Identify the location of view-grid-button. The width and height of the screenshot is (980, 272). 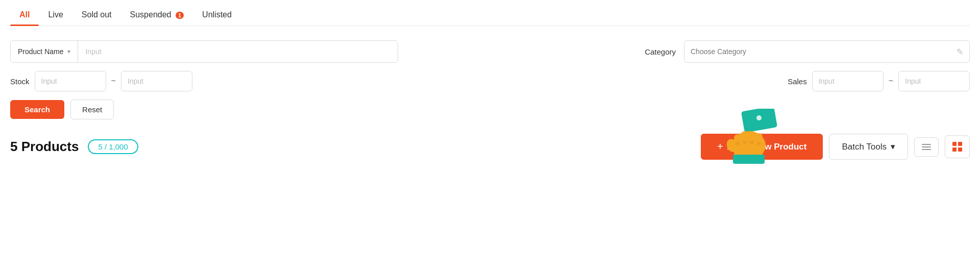
(958, 147).